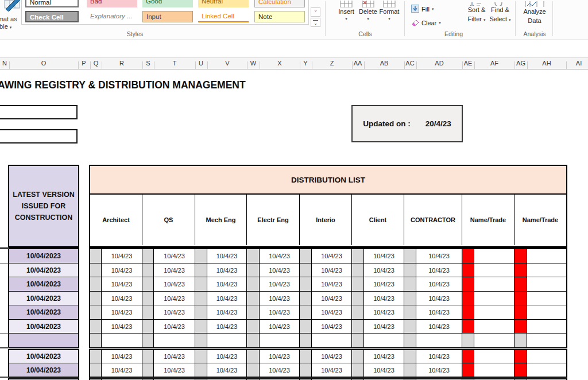 The height and width of the screenshot is (380, 588). I want to click on style-linked-cell: Linked Cell, so click(223, 17).